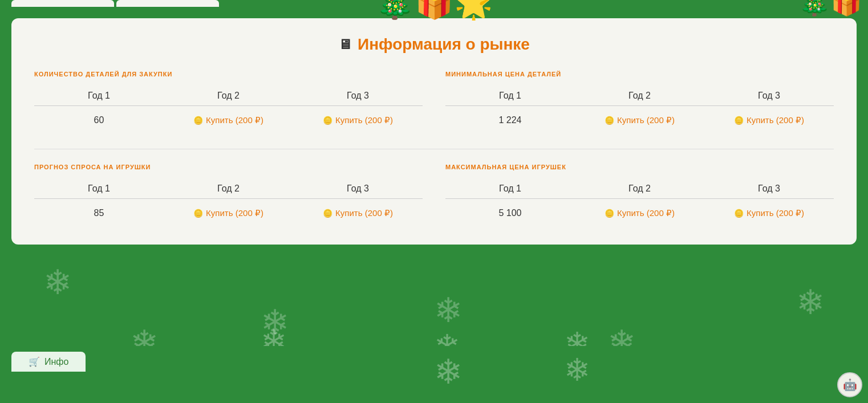 This screenshot has height=403, width=868. What do you see at coordinates (640, 196) in the screenshot?
I see `max-price-section: МАКСИМАЛЬНАЯ ЦЕНА ИГРУШЕК Год 1 Год 2 Го…` at bounding box center [640, 196].